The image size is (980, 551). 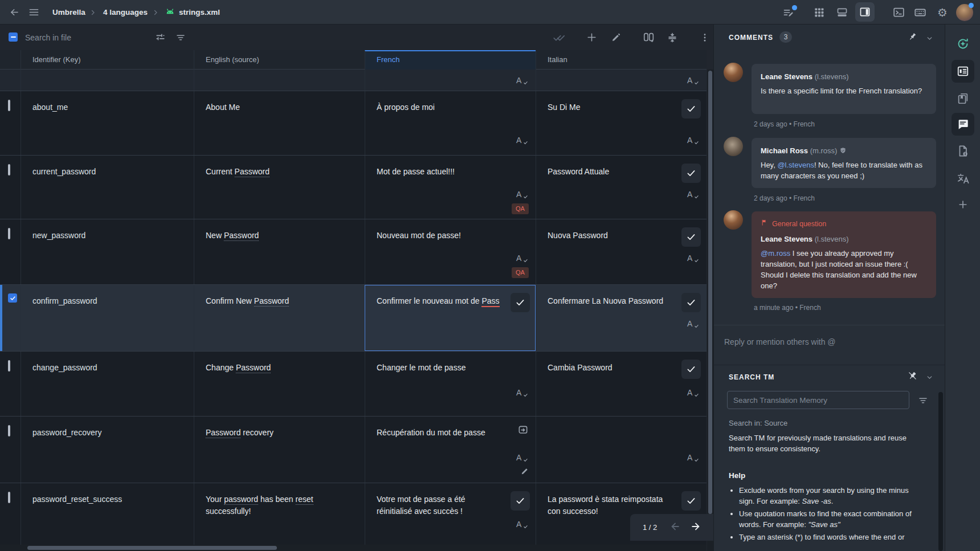 I want to click on pencil-icon, so click(x=525, y=473).